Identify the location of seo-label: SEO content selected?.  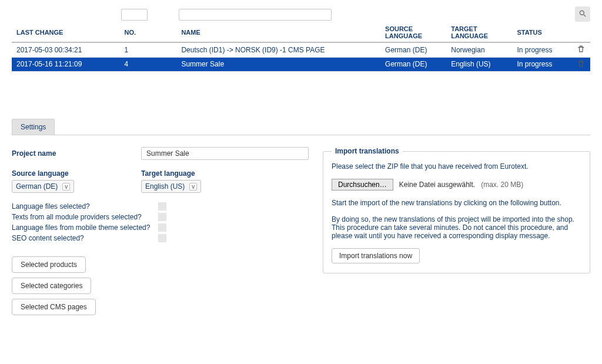
(85, 238).